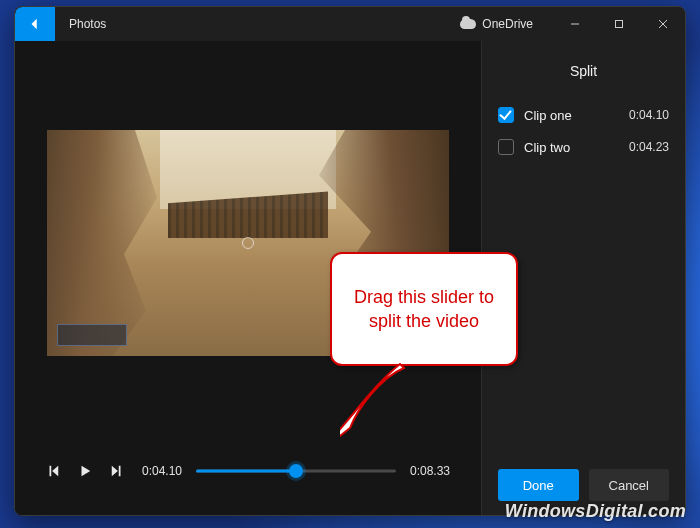 The image size is (700, 528). Describe the element at coordinates (53, 471) in the screenshot. I see `prev-frame-button` at that location.